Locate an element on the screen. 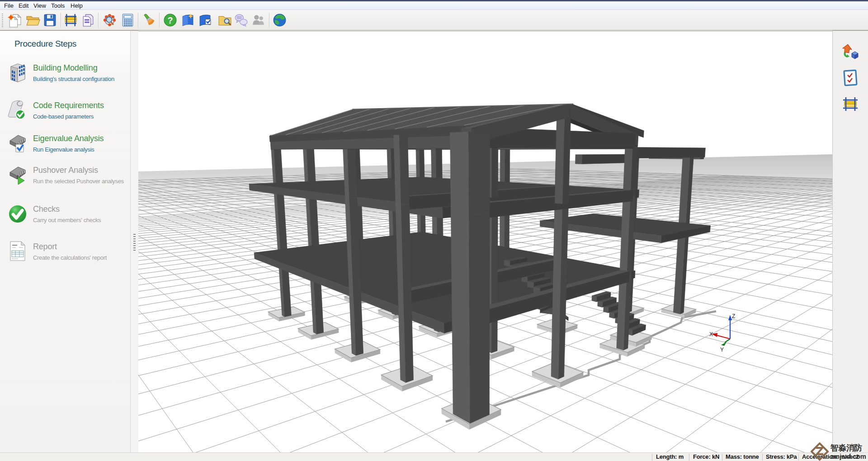  svg-text: X is located at coordinates (711, 334).